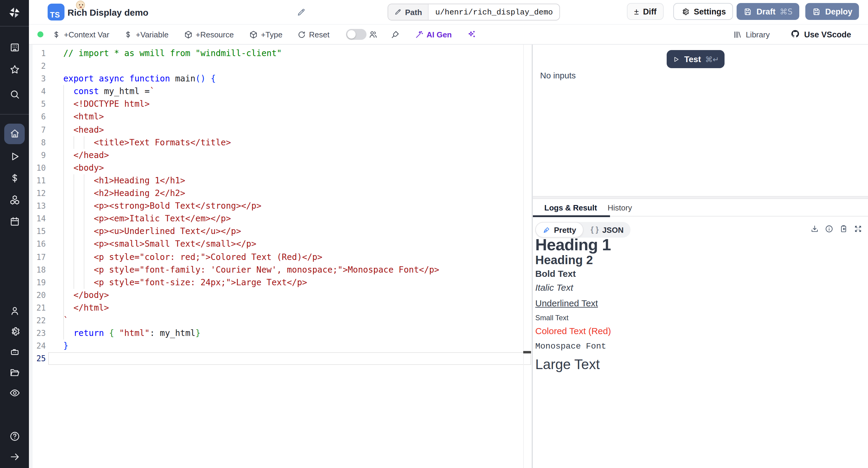 This screenshot has width=868, height=468. Describe the element at coordinates (356, 34) in the screenshot. I see `diff-mode-toggle` at that location.